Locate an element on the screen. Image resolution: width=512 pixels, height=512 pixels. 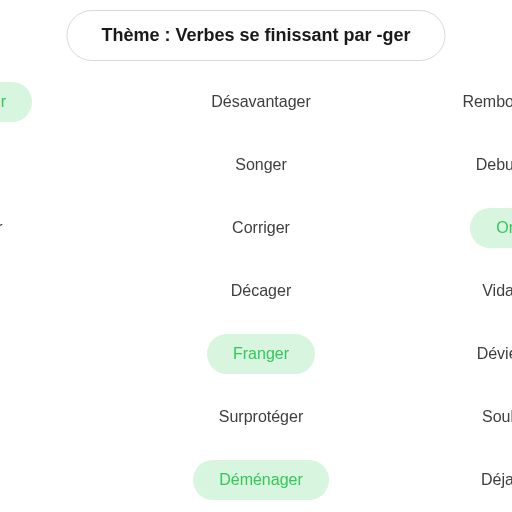
grid-row: ger Décager Vidanger is located at coordinates (256, 302).